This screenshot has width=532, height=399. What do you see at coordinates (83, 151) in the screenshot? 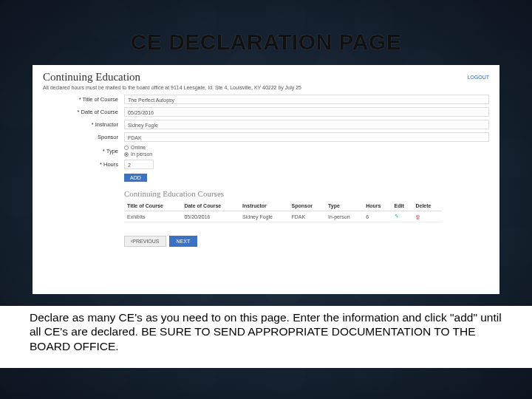
I see `label-type: Type` at bounding box center [83, 151].